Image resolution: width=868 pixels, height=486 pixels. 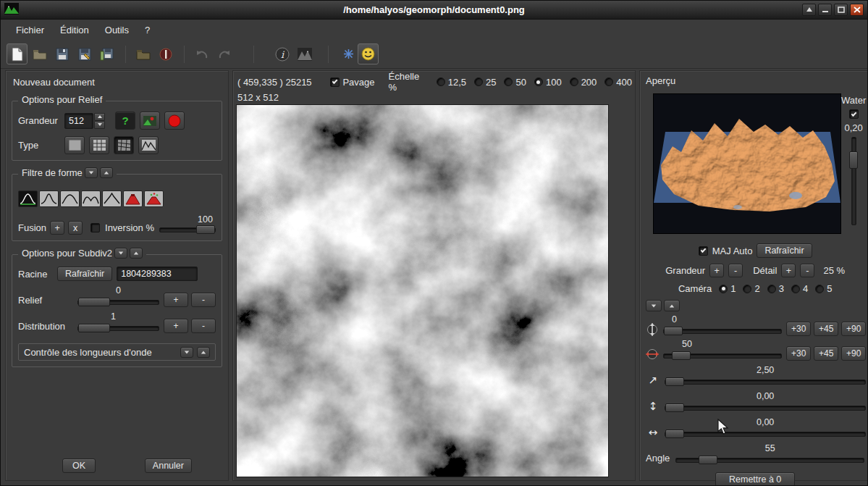 I want to click on menu-edition: Édition, so click(x=75, y=30).